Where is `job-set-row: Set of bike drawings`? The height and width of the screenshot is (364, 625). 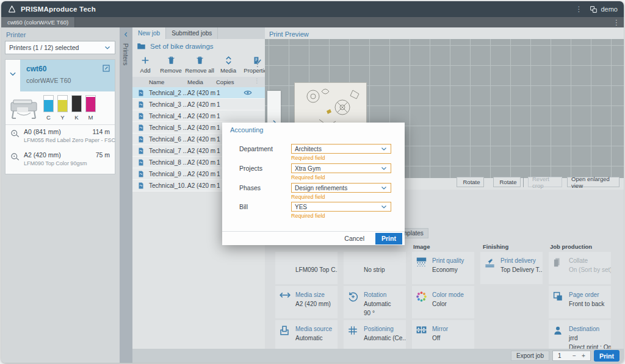 job-set-row: Set of bike drawings is located at coordinates (175, 46).